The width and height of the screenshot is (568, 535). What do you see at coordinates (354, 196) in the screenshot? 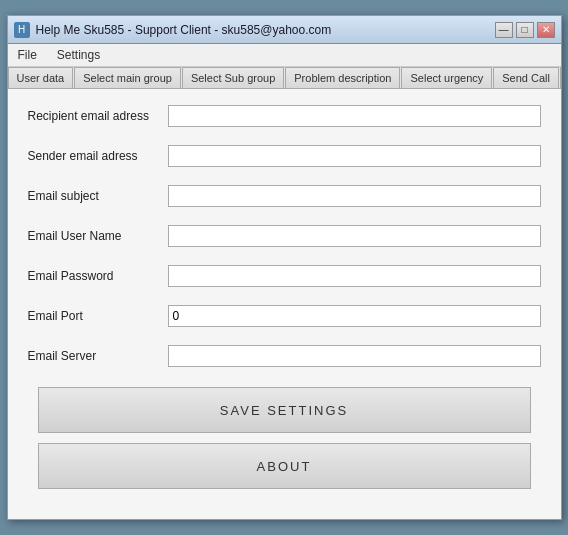
I see `email-subject-input` at bounding box center [354, 196].